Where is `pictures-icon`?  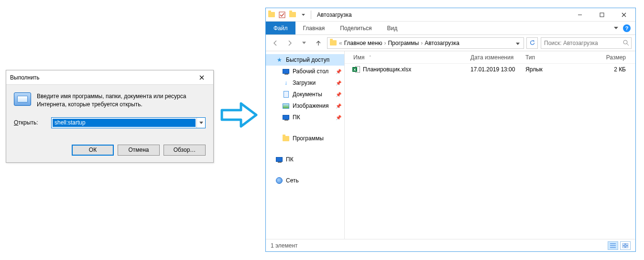
pictures-icon is located at coordinates (286, 106).